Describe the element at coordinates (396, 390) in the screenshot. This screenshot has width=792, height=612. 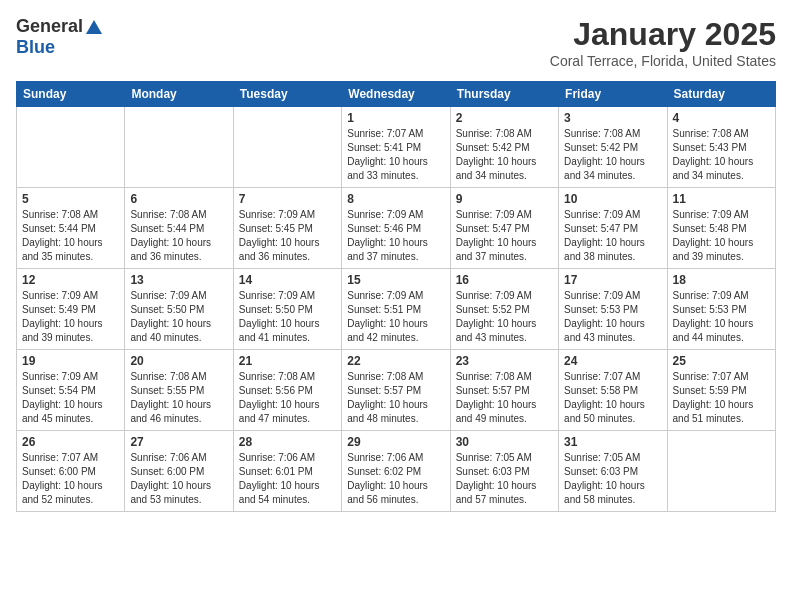
I see `table-row: 22Sunrise: 7:08 AM Sunset: 5:57 PM Dayli…` at that location.